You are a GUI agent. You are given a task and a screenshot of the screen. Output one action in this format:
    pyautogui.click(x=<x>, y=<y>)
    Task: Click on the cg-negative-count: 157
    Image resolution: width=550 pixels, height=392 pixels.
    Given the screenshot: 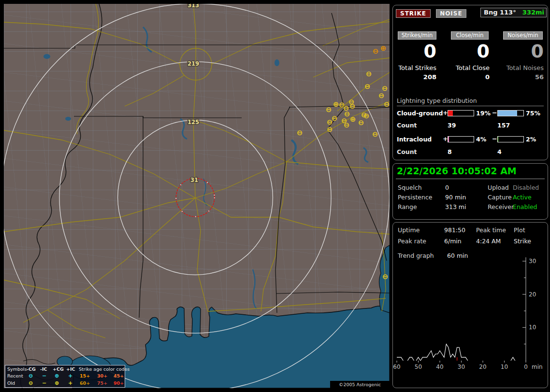 What is the action you would take?
    pyautogui.click(x=504, y=126)
    